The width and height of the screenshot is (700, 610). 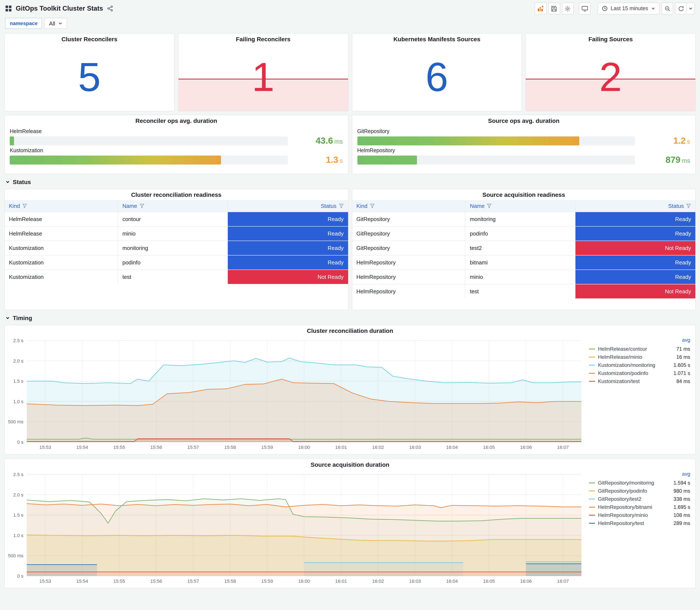 I want to click on add-panel-button, so click(x=540, y=8).